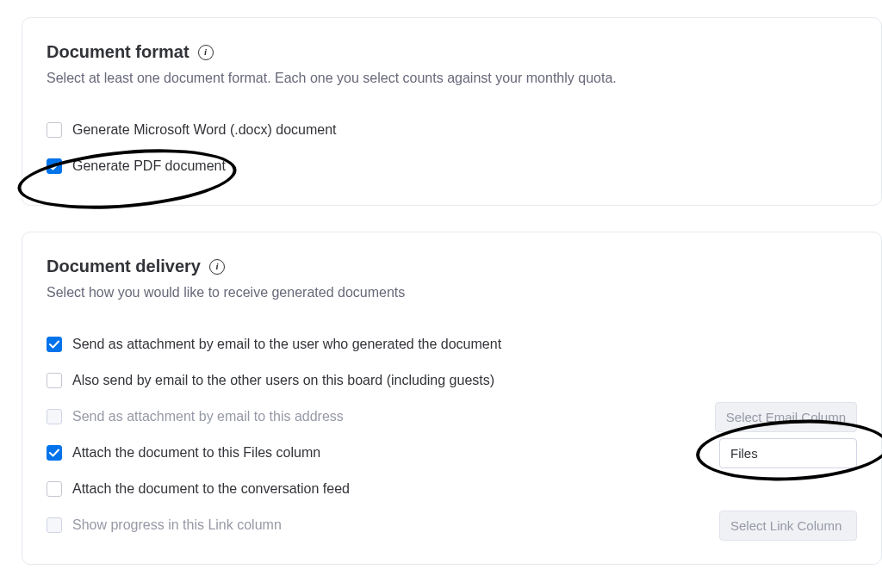 Image resolution: width=882 pixels, height=588 pixels. Describe the element at coordinates (786, 417) in the screenshot. I see `email-column-select: Select Email Column` at that location.